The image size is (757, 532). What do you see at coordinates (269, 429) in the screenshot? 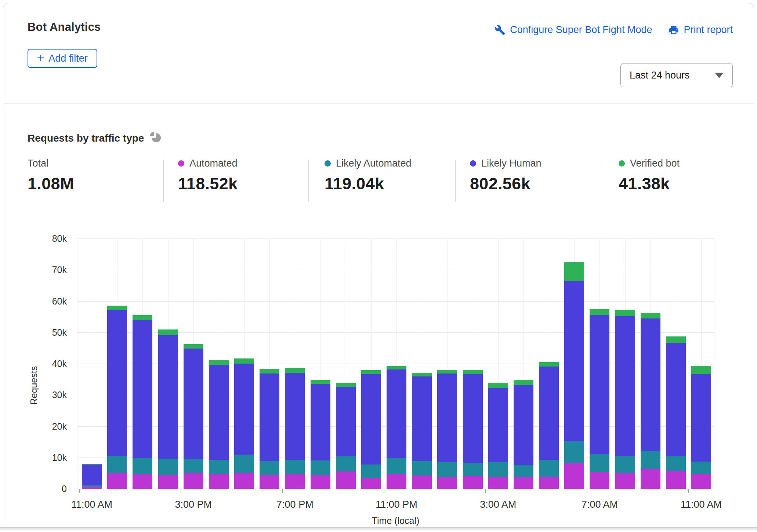
I see `bar-6-00-pm` at bounding box center [269, 429].